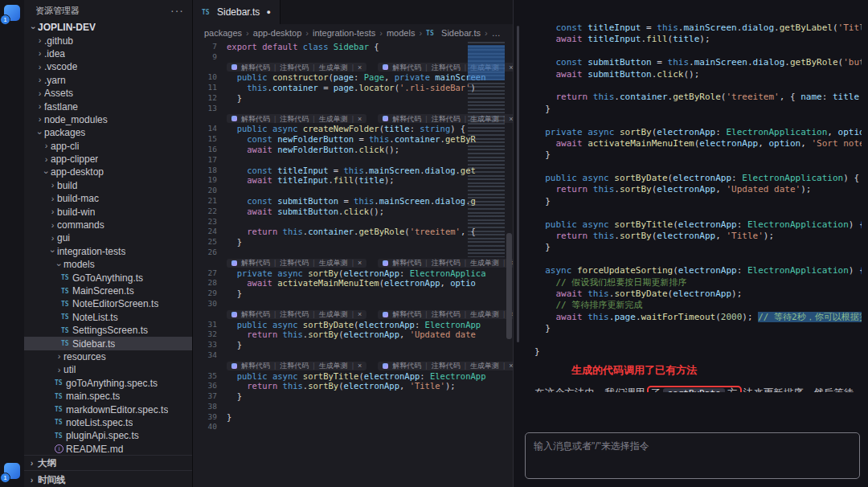 This screenshot has height=487, width=868. Describe the element at coordinates (12, 471) in the screenshot. I see `app-logo-bottom: 1` at that location.